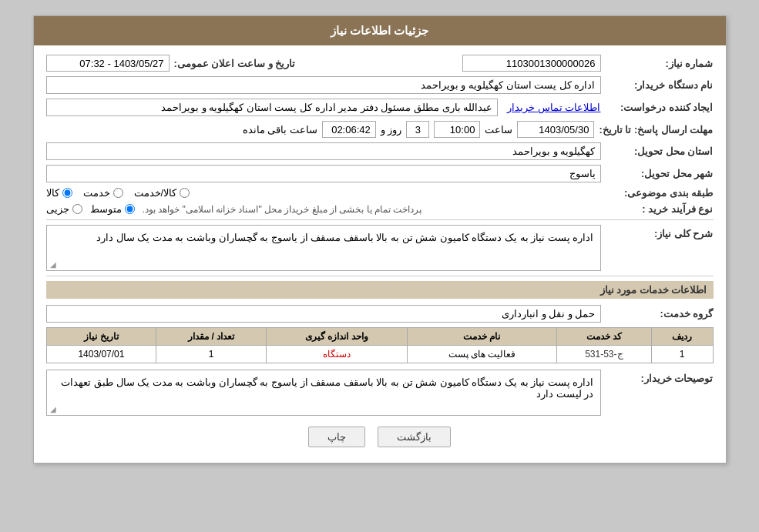  What do you see at coordinates (660, 174) in the screenshot?
I see `delivery-city-label: شهر محل تحویل:` at bounding box center [660, 174].